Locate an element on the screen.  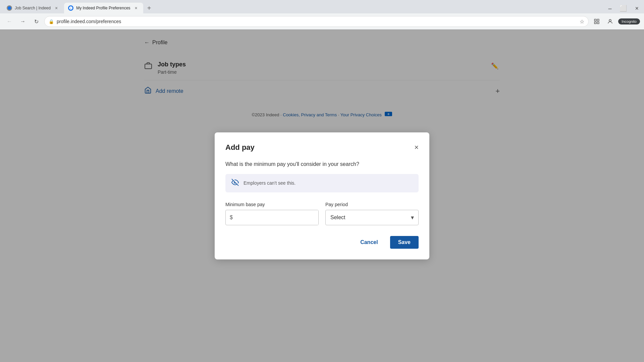
add-pay-modal: Add pay × What is the minimum pay you'll… is located at coordinates (322, 196).